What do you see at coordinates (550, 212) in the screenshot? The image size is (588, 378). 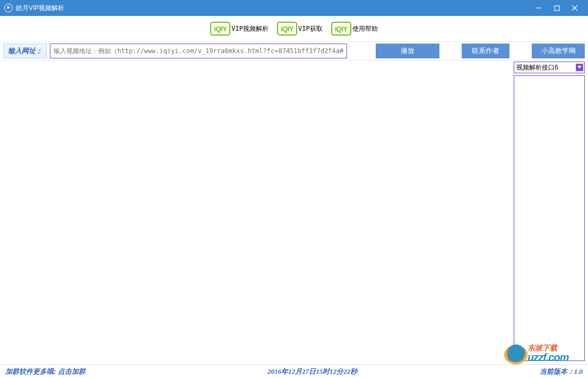 I see `side-panel: 视频解析接口6` at bounding box center [550, 212].